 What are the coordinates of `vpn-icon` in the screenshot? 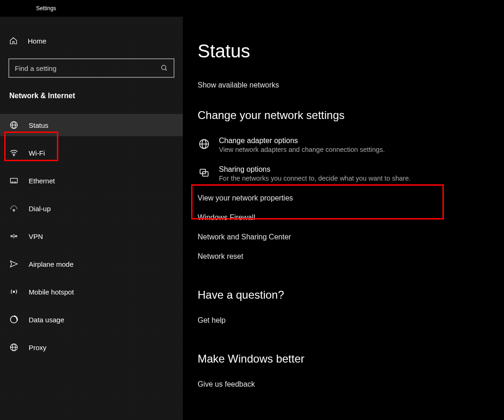 It's located at (14, 236).